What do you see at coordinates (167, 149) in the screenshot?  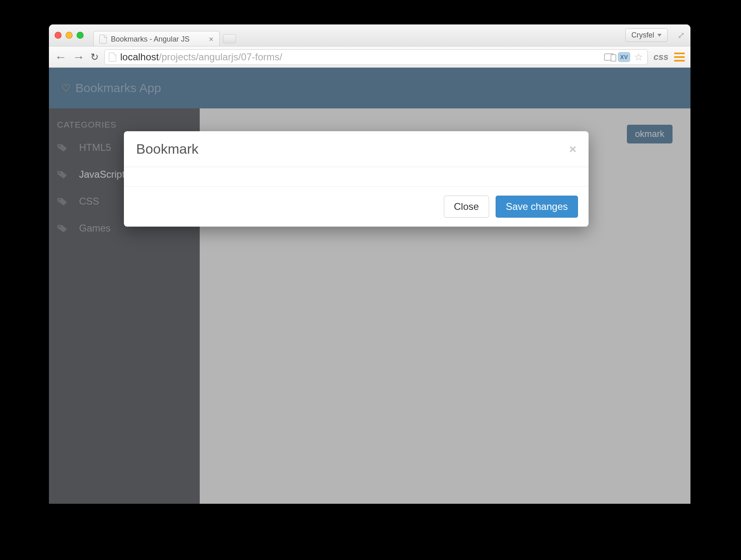 I see `modal-title: Bookmark` at bounding box center [167, 149].